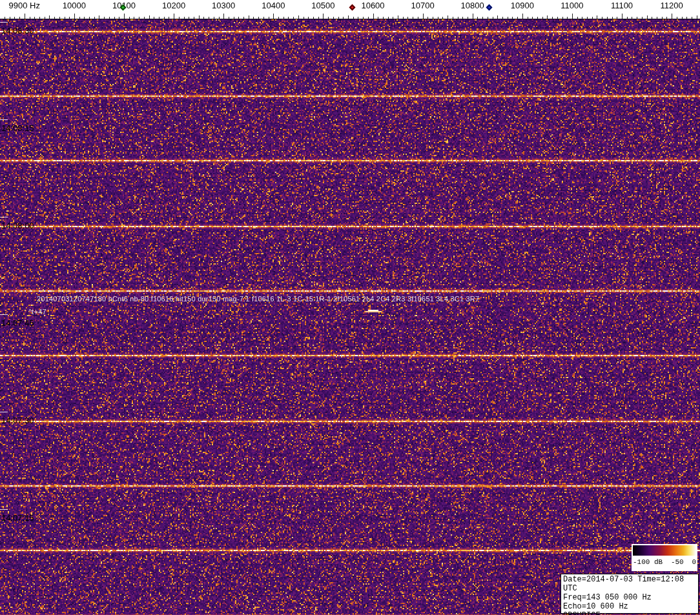  I want to click on info-box: Date=2014-07-03 Time=12:08 UTC Freq=143 …, so click(630, 594).